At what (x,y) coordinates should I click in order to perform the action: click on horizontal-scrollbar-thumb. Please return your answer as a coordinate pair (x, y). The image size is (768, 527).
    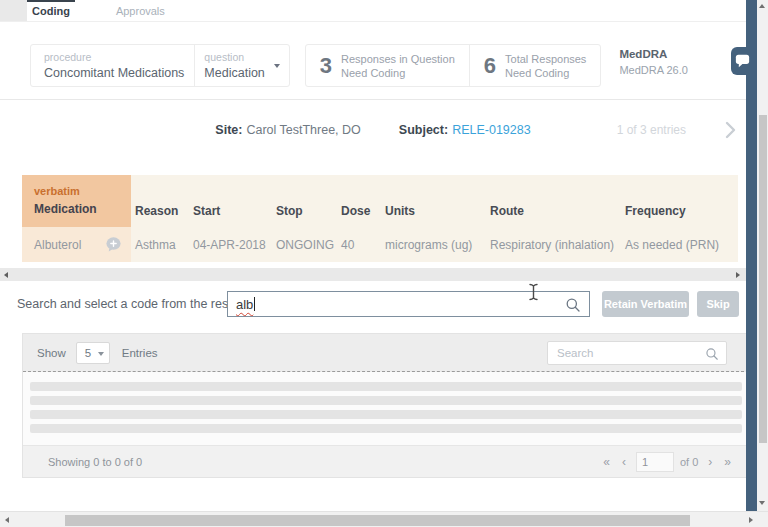
    Looking at the image, I should click on (378, 520).